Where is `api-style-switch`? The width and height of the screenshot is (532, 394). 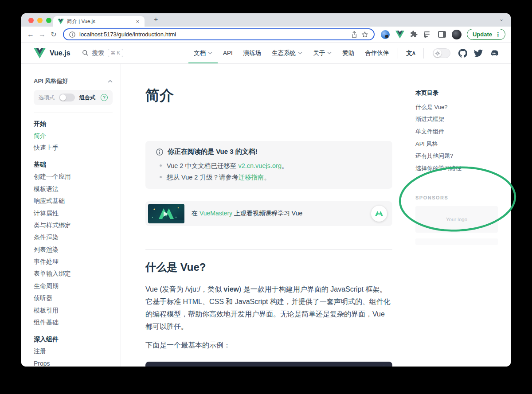 api-style-switch is located at coordinates (67, 98).